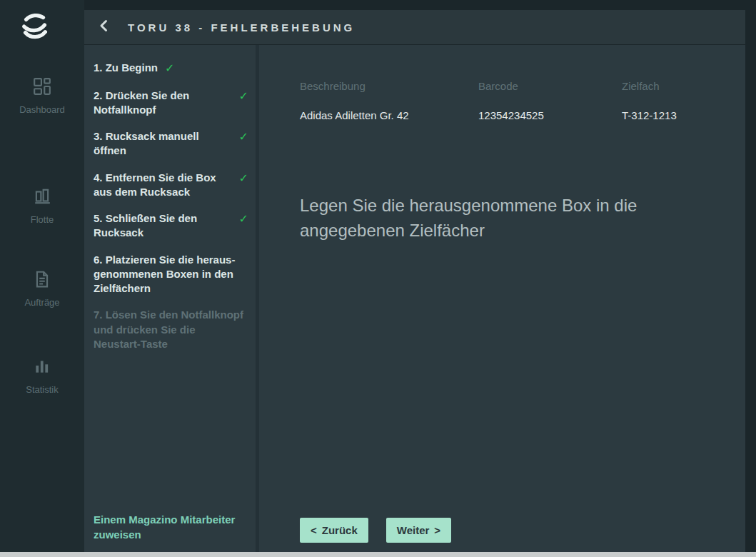 The image size is (756, 557). I want to click on step-item-5: 5. Schließen Sie den Rucksack ✓, so click(171, 226).